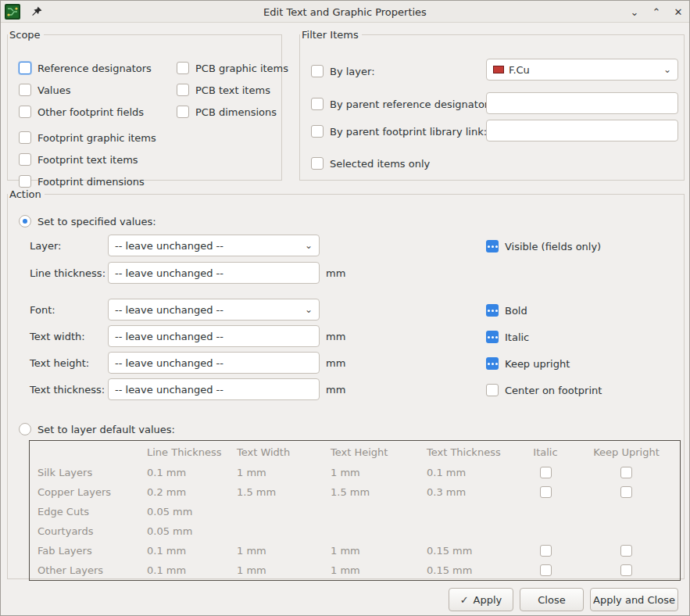 This screenshot has height=616, width=690. I want to click on text-width-unit: mm, so click(336, 336).